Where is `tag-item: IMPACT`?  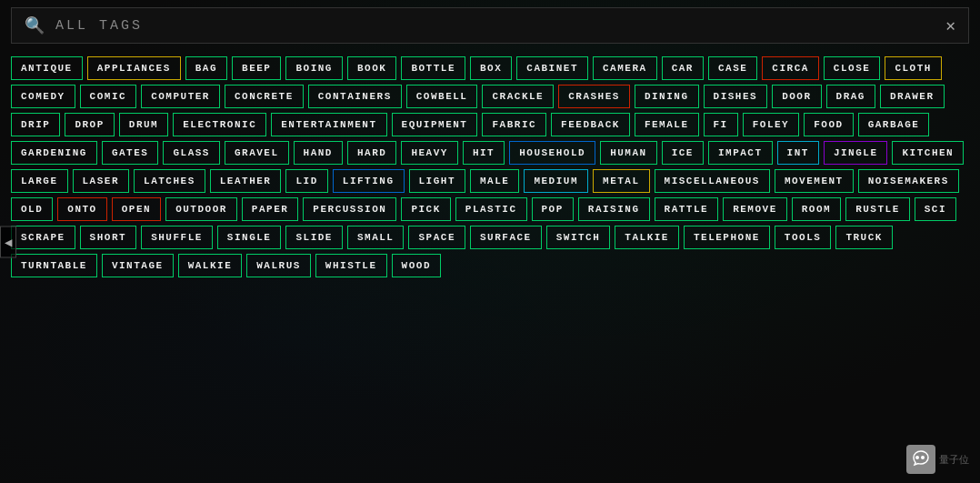
tag-item: IMPACT is located at coordinates (740, 153).